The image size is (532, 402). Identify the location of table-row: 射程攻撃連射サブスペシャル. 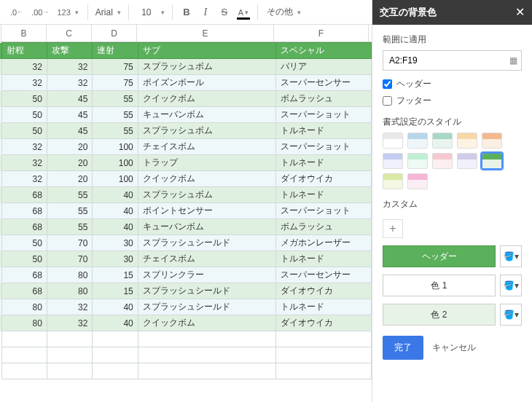
(186, 51).